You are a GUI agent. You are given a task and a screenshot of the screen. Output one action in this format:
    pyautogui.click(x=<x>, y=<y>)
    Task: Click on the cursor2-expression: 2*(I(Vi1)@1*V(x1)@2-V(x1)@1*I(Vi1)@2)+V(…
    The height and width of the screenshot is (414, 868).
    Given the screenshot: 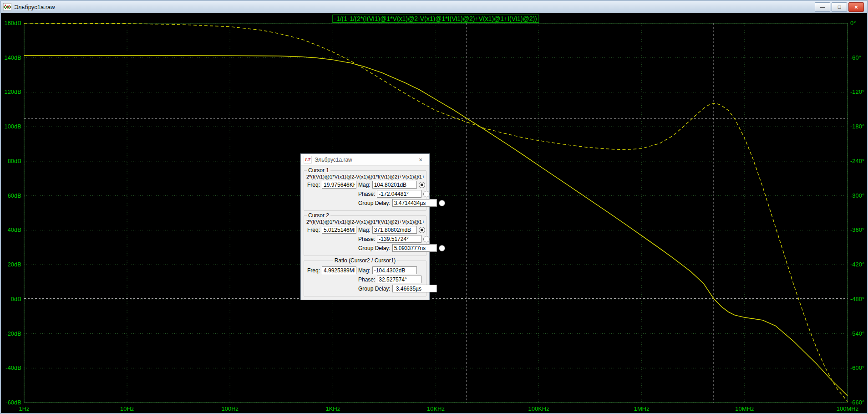 What is the action you would take?
    pyautogui.click(x=365, y=222)
    